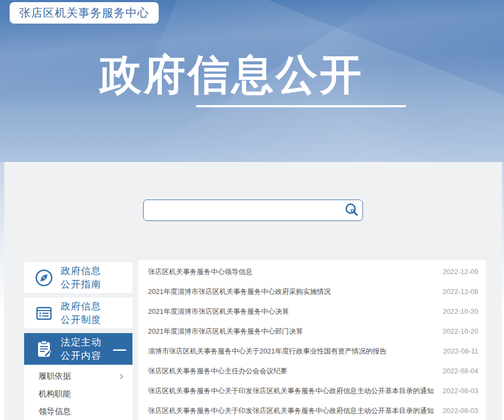  Describe the element at coordinates (461, 371) in the screenshot. I see `article-date: 2022-08-04` at that location.